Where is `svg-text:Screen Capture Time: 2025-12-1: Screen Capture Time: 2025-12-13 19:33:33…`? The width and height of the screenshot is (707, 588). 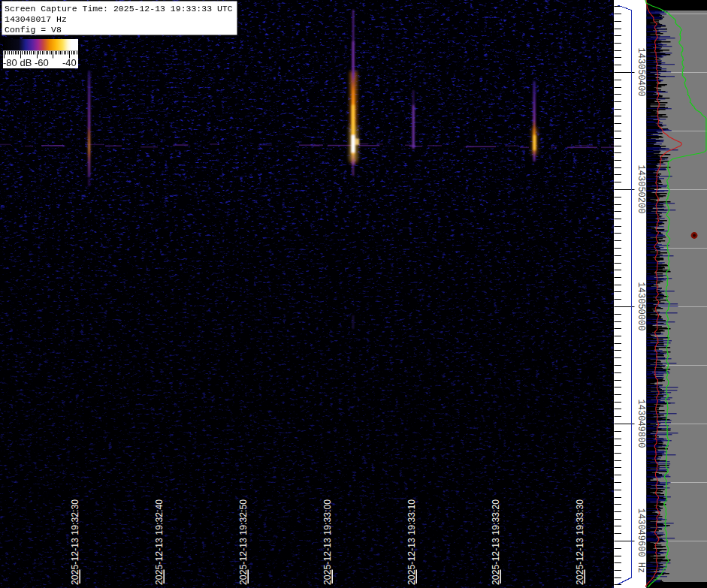 svg-text:Screen Capture Time: 2025-12-1: Screen Capture Time: 2025-12-13 19:33:33… is located at coordinates (119, 9).